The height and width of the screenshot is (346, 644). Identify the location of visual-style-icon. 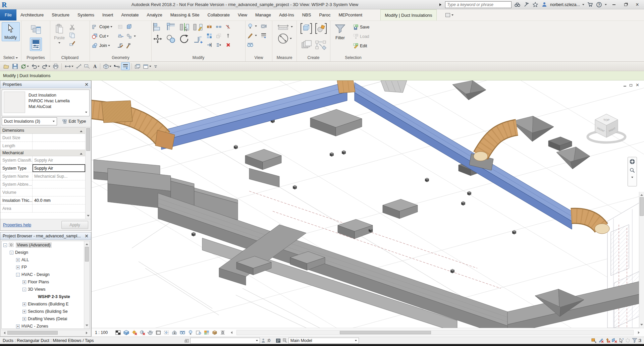
(126, 333).